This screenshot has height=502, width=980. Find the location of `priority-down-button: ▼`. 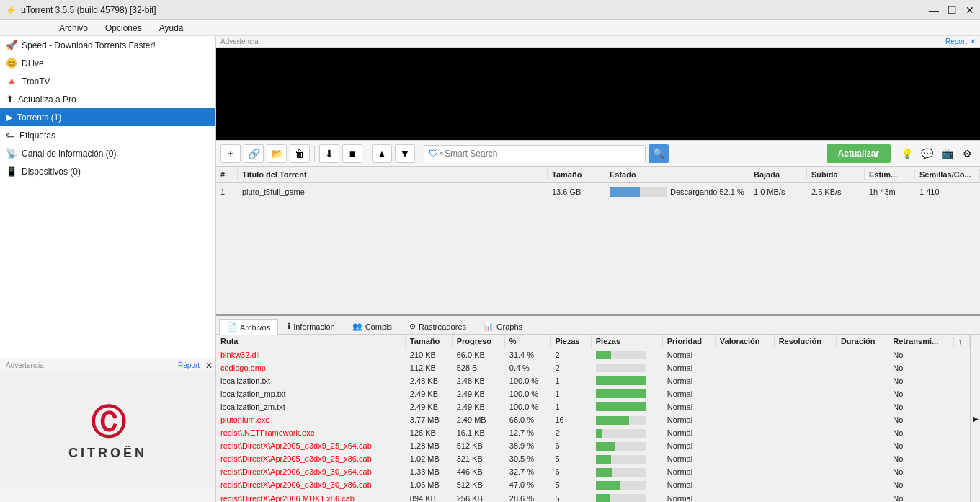

priority-down-button: ▼ is located at coordinates (405, 154).